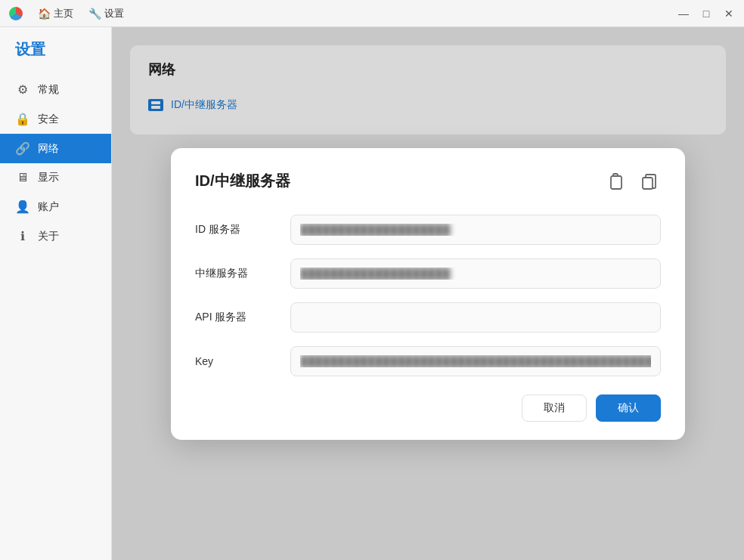 This screenshot has width=744, height=560. I want to click on sidebar: 设置 ⚙ 常规 🔒 安全 🔗 网络 🖥 显示 👤 账户 ℹ 关于, so click(56, 293).